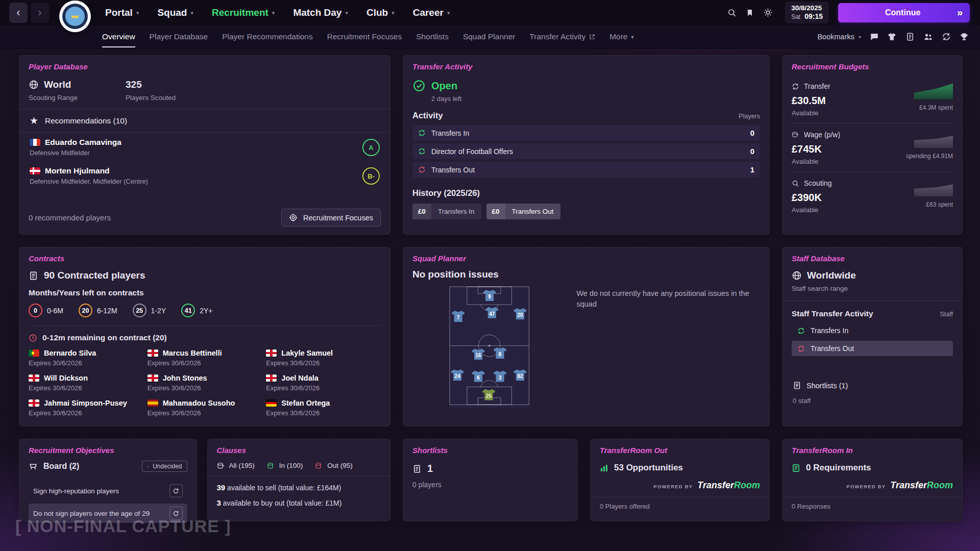 This screenshot has width=980, height=551. What do you see at coordinates (75, 16) in the screenshot?
I see `club-crest` at bounding box center [75, 16].